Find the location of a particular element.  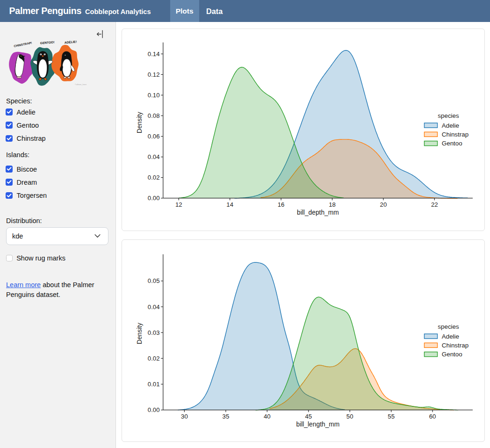

svg-text: 55 is located at coordinates (391, 416).